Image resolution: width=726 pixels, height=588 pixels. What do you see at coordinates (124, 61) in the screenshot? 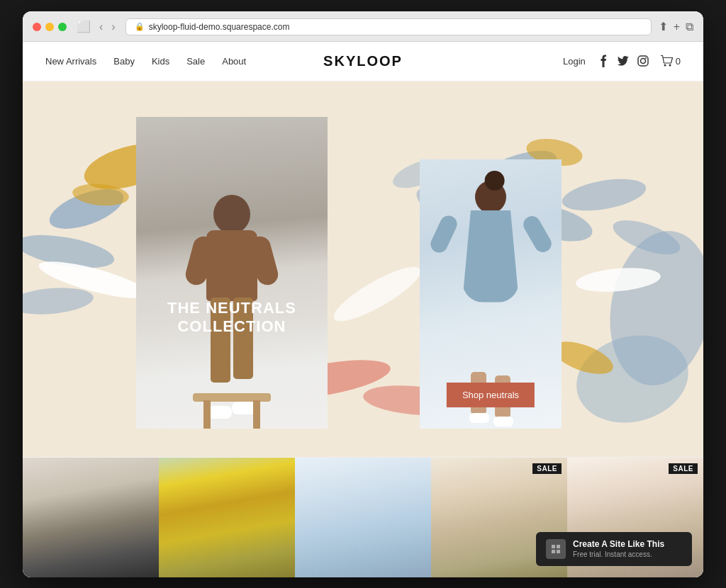
I see `nav-baby: Baby` at bounding box center [124, 61].